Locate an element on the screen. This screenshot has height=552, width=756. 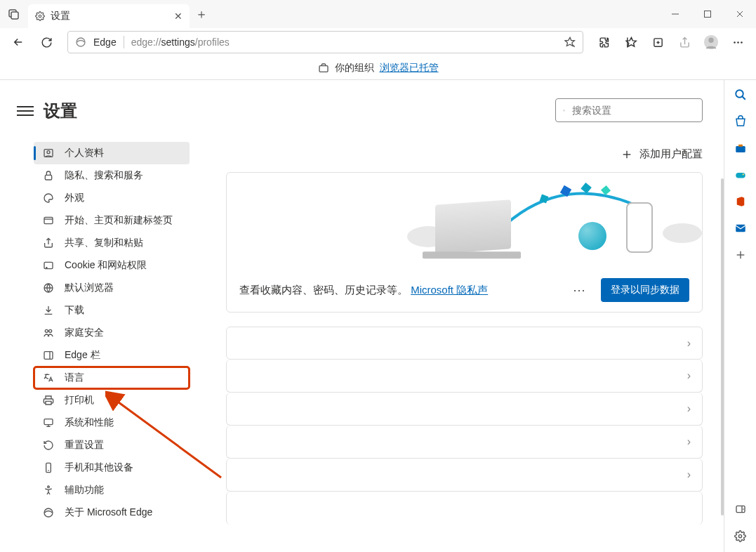
add-profile-button: 添加用户配置 is located at coordinates (465, 155).